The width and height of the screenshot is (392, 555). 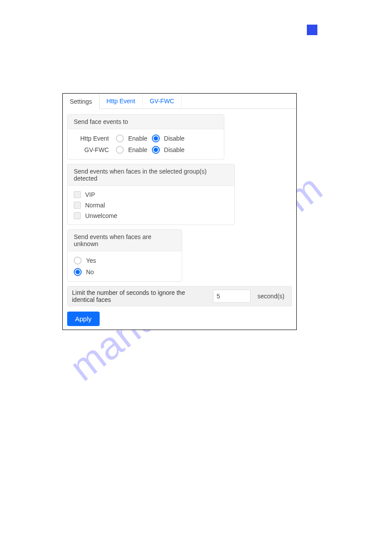 I want to click on card-header-groups: Send events when faces in the selected g…, so click(x=151, y=175).